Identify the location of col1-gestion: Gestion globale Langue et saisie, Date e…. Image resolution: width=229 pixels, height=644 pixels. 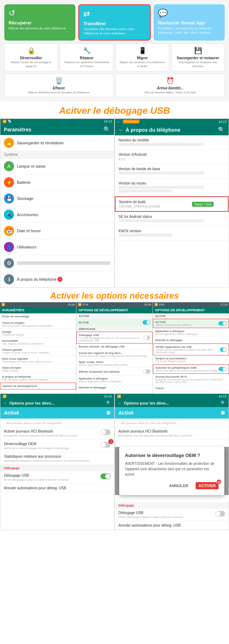
(38, 351).